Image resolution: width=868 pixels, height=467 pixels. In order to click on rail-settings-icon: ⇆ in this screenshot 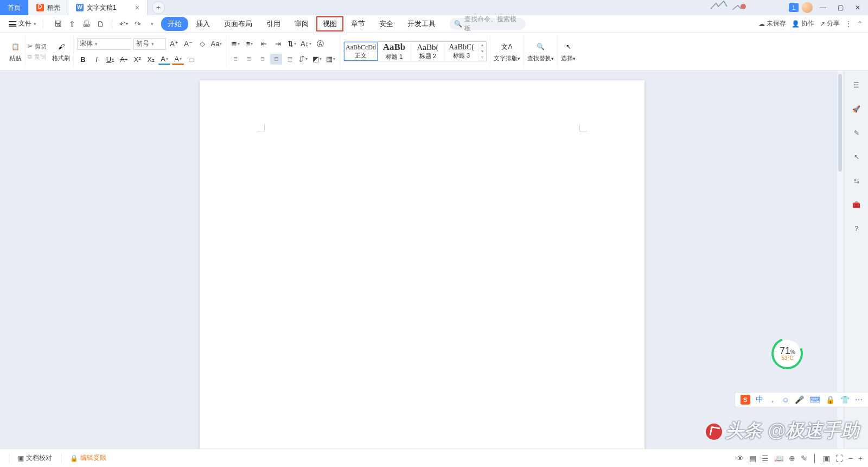, I will do `click(857, 181)`.